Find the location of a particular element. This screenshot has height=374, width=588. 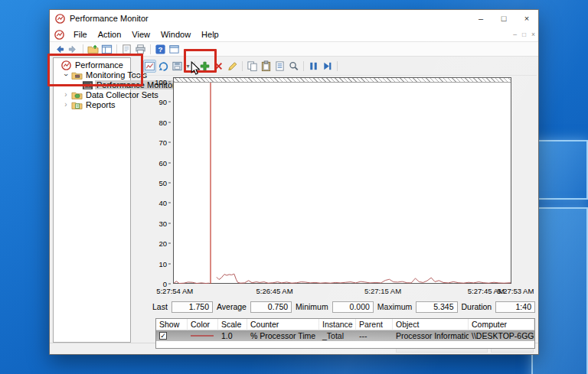

annotation-box-tree is located at coordinates (95, 70).